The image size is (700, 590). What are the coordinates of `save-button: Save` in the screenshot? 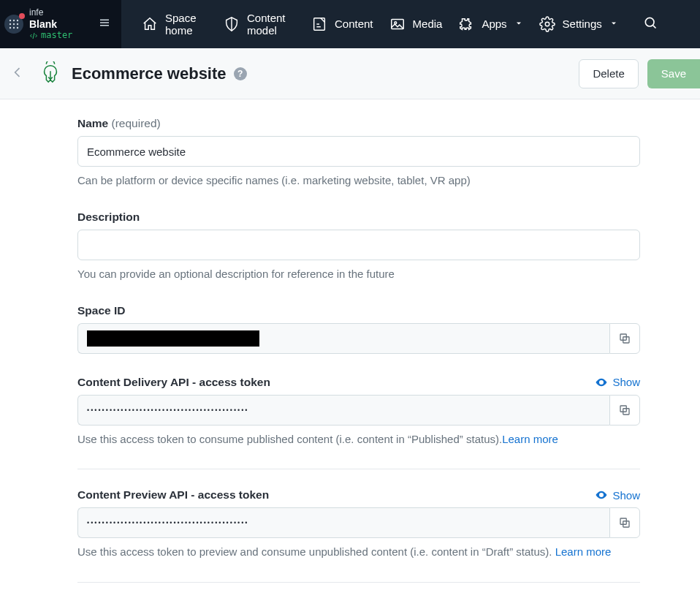 It's located at (674, 74).